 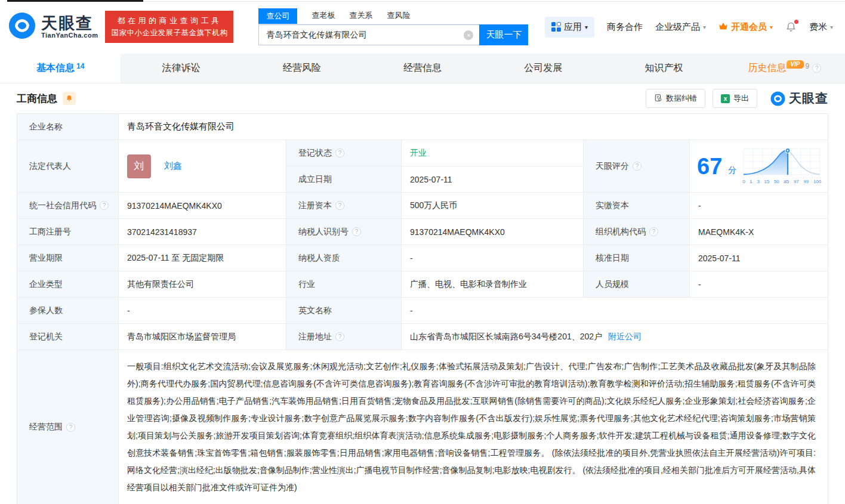 I want to click on score-chart-axis: 0131550859799100, so click(x=782, y=181).